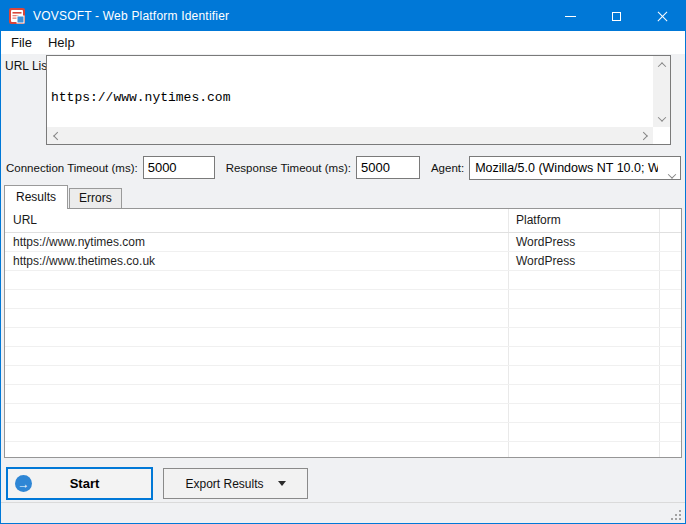  I want to click on maximize-icon, so click(616, 16).